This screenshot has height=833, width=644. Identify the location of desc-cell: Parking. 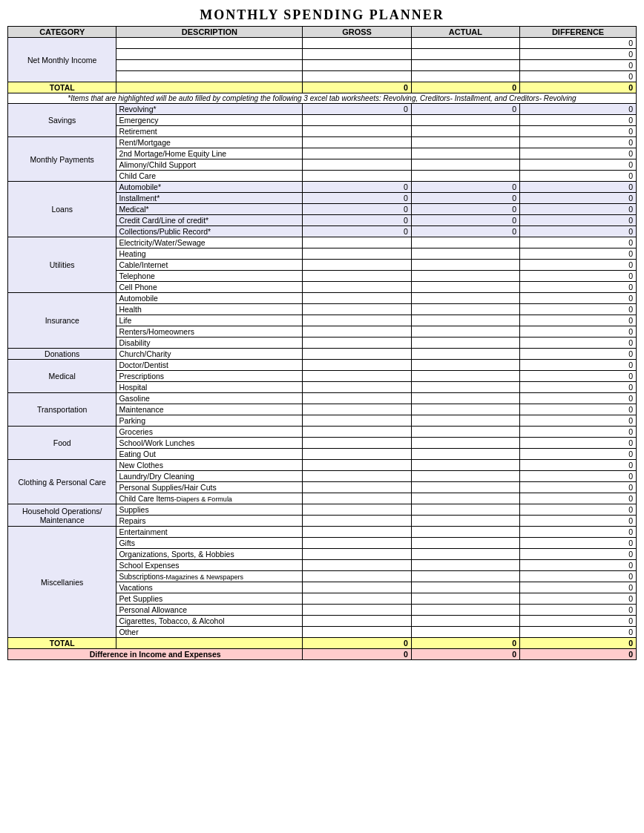
(209, 421).